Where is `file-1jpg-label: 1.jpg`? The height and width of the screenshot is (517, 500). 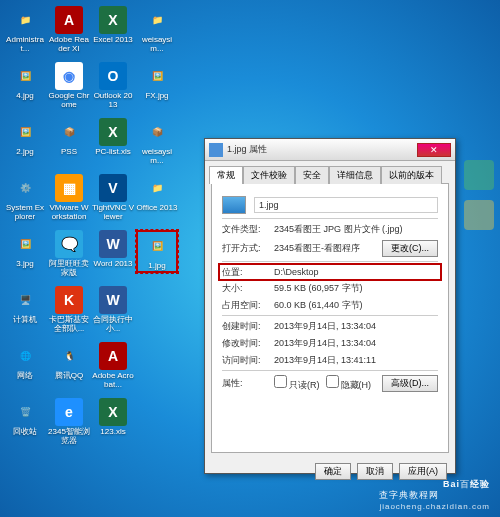 file-1jpg-label: 1.jpg is located at coordinates (156, 266).